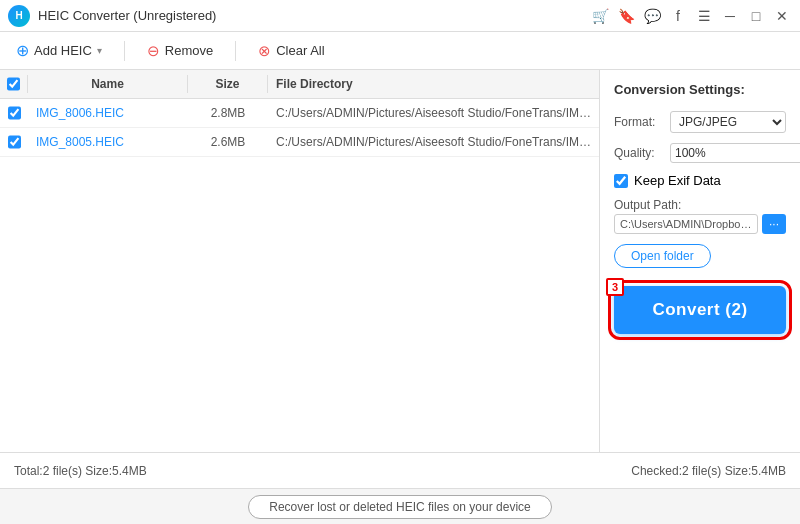  Describe the element at coordinates (80, 471) in the screenshot. I see `status-left: Total:2 file(s) Size:5.4MB` at that location.